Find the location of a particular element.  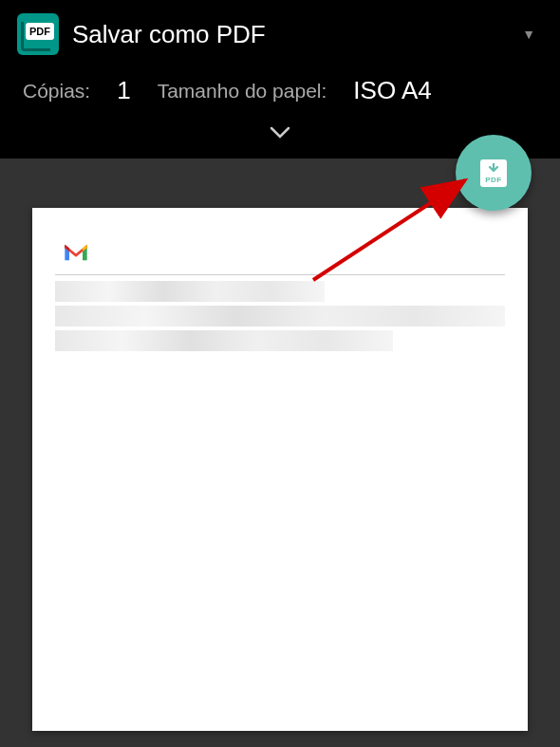

download-pdf-icon: PDF is located at coordinates (494, 173).